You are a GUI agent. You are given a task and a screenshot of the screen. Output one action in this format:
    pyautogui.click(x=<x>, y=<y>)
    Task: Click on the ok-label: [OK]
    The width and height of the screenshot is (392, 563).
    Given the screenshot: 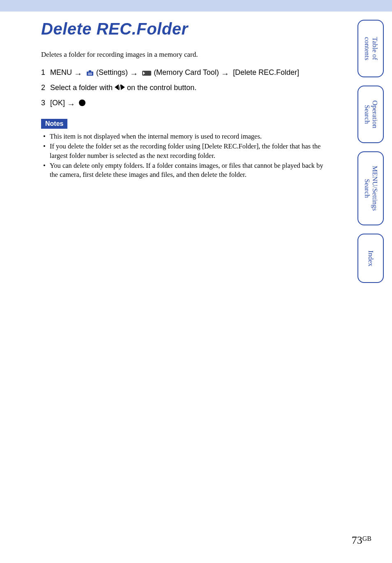 What is the action you would take?
    pyautogui.click(x=58, y=103)
    